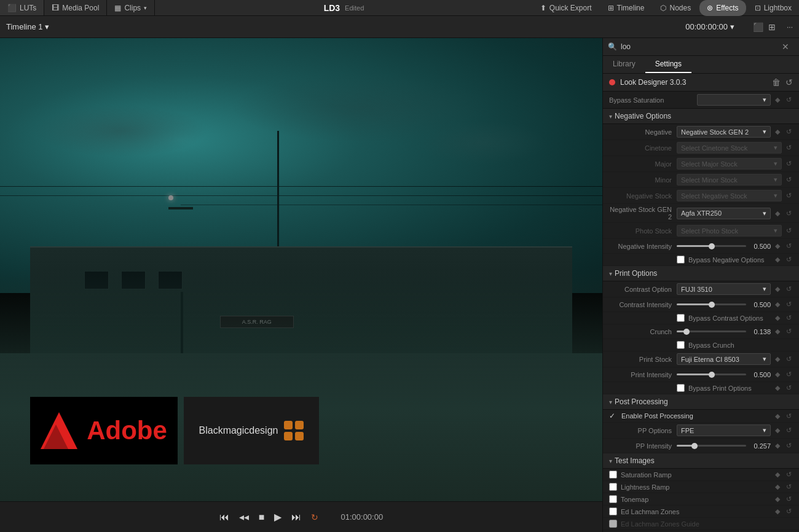 The width and height of the screenshot is (799, 532). Describe the element at coordinates (790, 27) in the screenshot. I see `more-options: ···` at that location.